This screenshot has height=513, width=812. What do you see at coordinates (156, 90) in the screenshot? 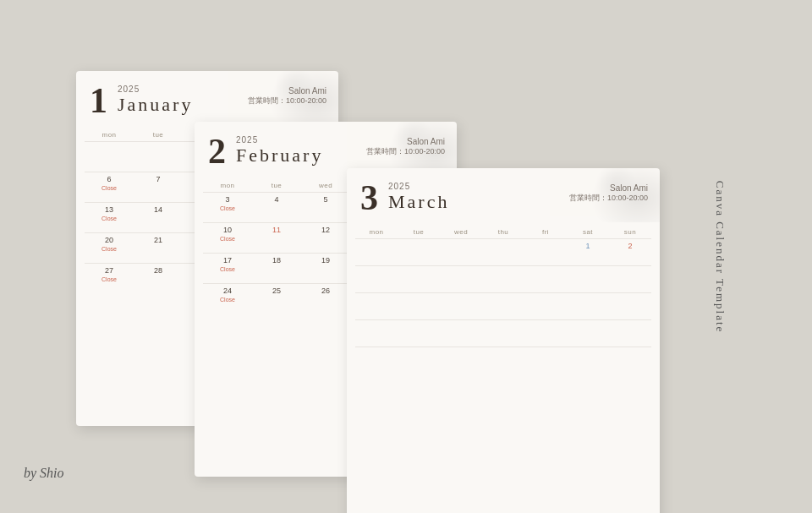
I see `jan-year: 2025` at bounding box center [156, 90].